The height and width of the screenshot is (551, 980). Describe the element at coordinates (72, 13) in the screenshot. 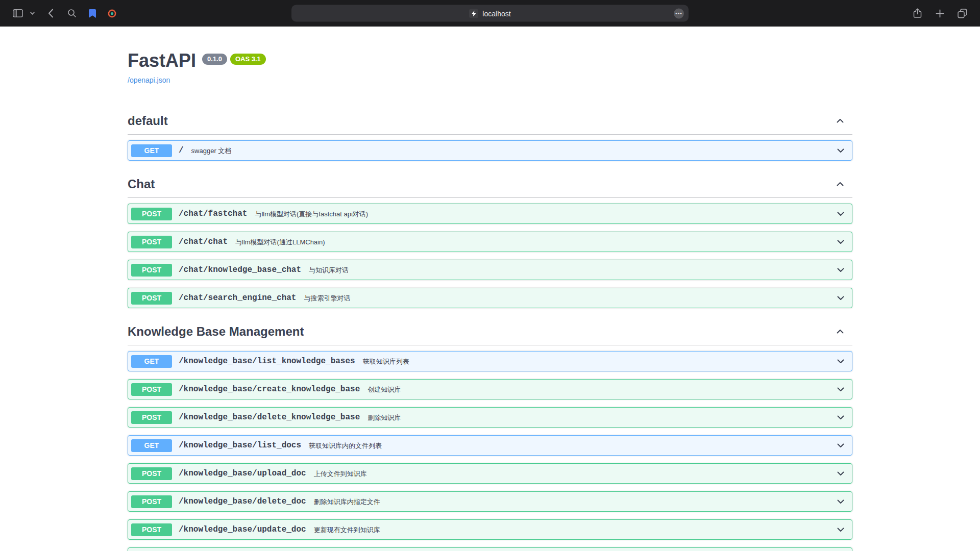

I see `search-button` at that location.